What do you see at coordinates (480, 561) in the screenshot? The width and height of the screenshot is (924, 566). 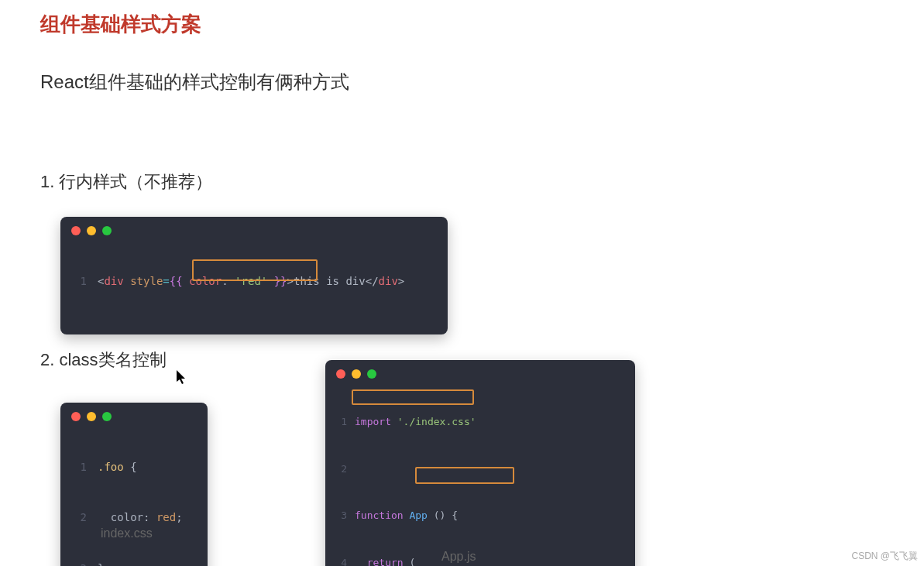 I see `code-line: 4 return (` at bounding box center [480, 561].